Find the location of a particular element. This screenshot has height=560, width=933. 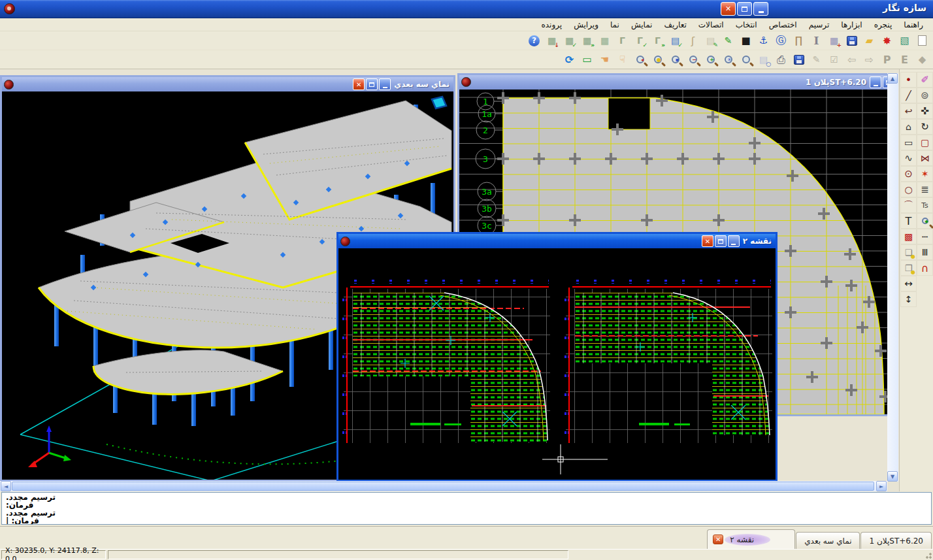

plan-titlebar: پلان 1ST+6.20 is located at coordinates (678, 82).